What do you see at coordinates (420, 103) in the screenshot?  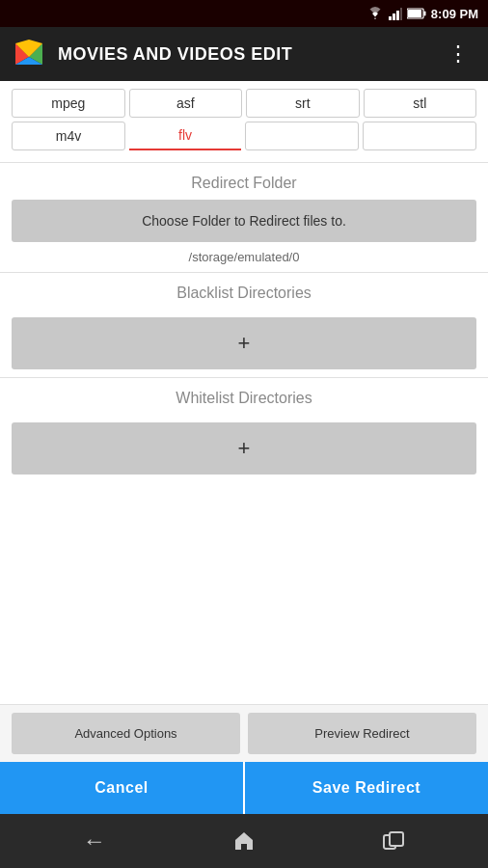 I see `filetype-stl: stl` at bounding box center [420, 103].